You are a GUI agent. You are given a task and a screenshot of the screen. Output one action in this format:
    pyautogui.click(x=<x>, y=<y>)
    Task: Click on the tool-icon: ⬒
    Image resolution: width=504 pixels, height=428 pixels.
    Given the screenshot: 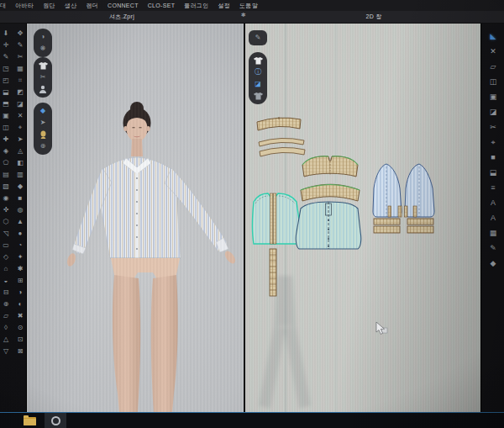 What is the action you would take?
    pyautogui.click(x=6, y=104)
    